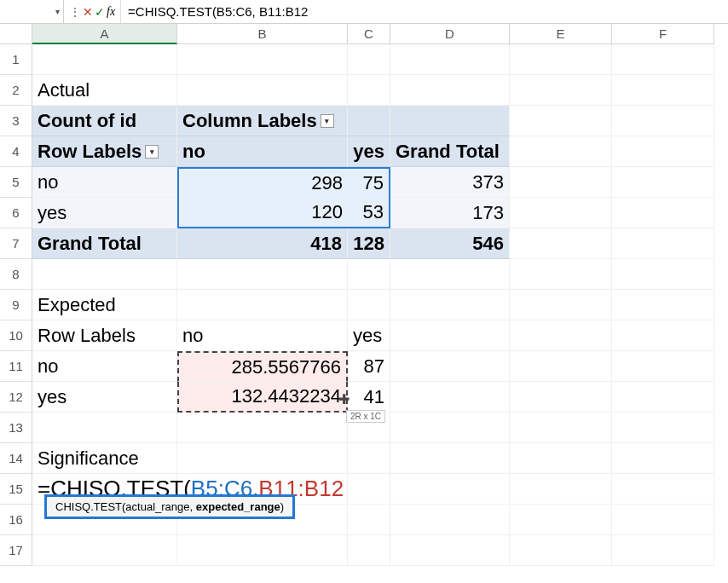 The width and height of the screenshot is (728, 583). What do you see at coordinates (16, 34) in the screenshot?
I see `select-all-corner` at bounding box center [16, 34].